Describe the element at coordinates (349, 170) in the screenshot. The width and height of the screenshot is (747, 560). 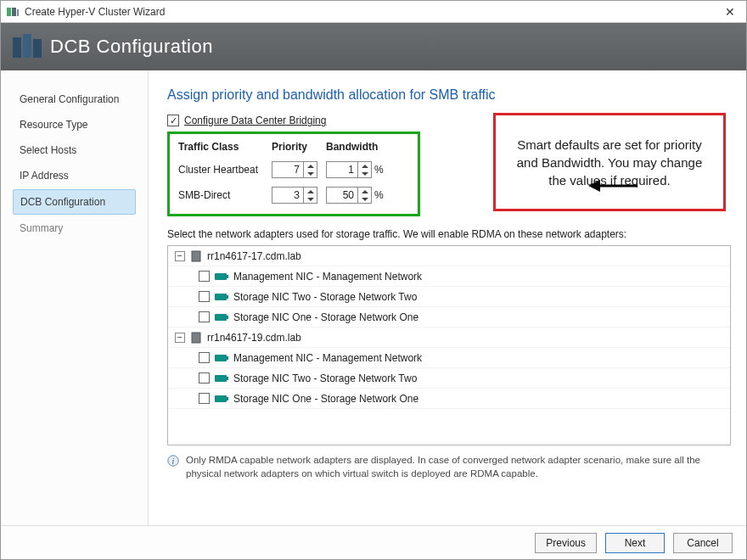
I see `cluster-heartbeat-bandwidth-spinner: 1` at that location.